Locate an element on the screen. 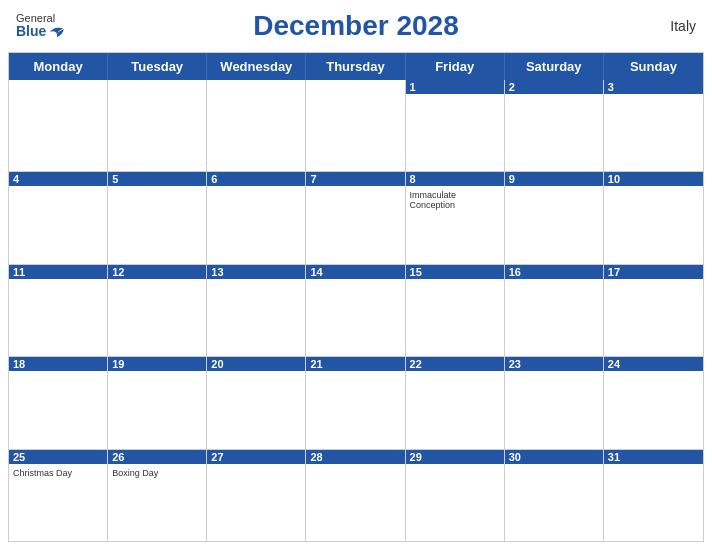 Image resolution: width=712 pixels, height=550 pixels. day-cell: 6 is located at coordinates (256, 218).